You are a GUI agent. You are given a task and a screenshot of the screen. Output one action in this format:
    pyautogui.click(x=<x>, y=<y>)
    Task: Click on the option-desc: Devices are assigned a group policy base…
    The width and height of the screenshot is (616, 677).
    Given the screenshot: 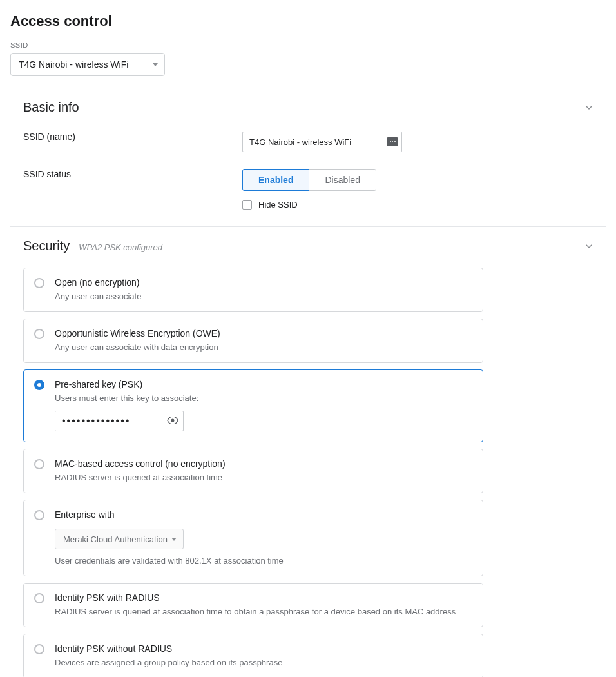 What is the action you would take?
    pyautogui.click(x=264, y=663)
    